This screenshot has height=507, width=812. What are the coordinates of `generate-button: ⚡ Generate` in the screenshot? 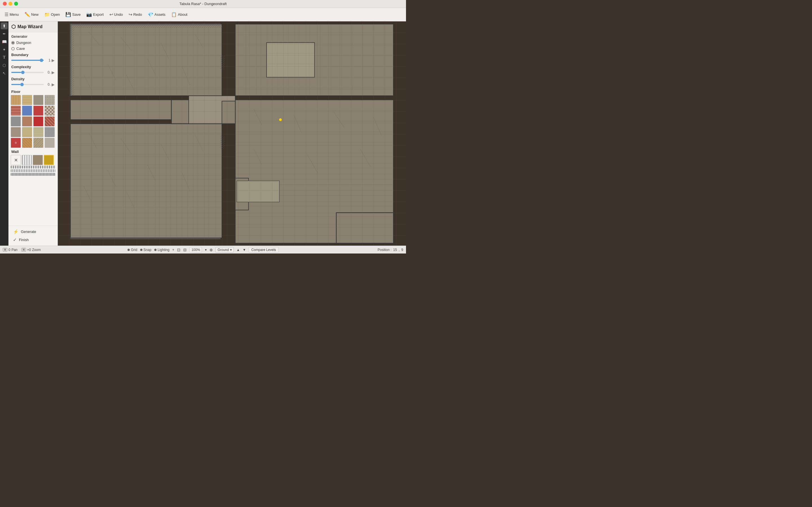 It's located at (33, 232).